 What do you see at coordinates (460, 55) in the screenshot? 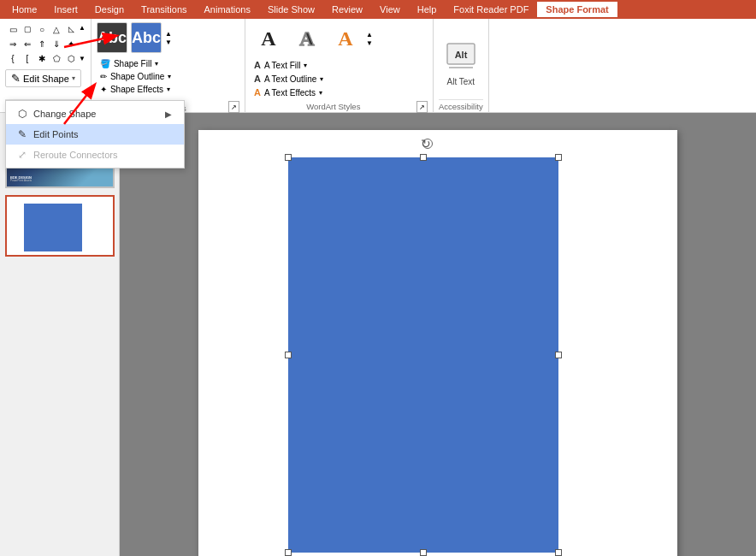
I see `svg-text: Alt` at bounding box center [460, 55].